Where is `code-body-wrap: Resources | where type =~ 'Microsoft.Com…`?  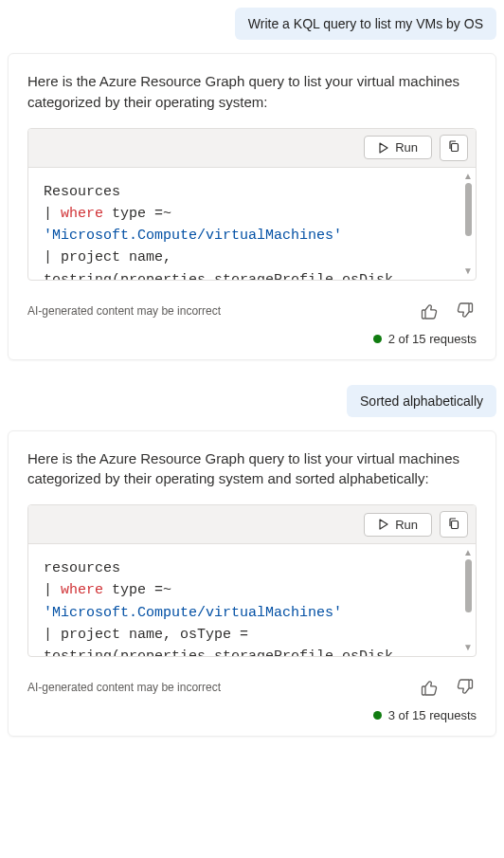 code-body-wrap: Resources | where type =~ 'Microsoft.Com… is located at coordinates (252, 224).